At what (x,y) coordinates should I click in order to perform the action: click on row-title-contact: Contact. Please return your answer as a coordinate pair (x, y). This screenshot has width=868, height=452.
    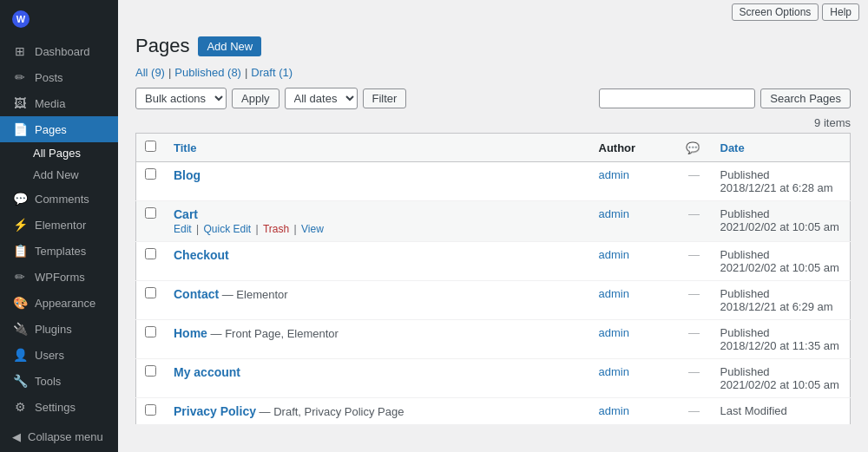
    Looking at the image, I should click on (196, 294).